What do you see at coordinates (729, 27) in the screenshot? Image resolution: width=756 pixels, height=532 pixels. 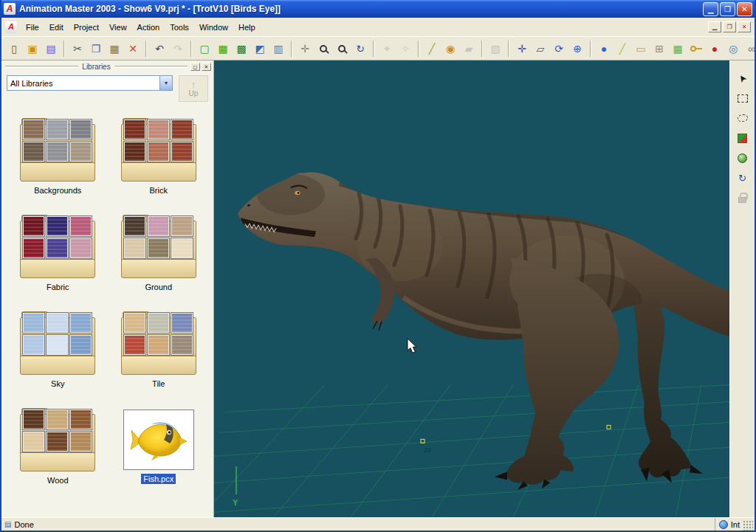 I see `mdi-restore-button: ❐` at bounding box center [729, 27].